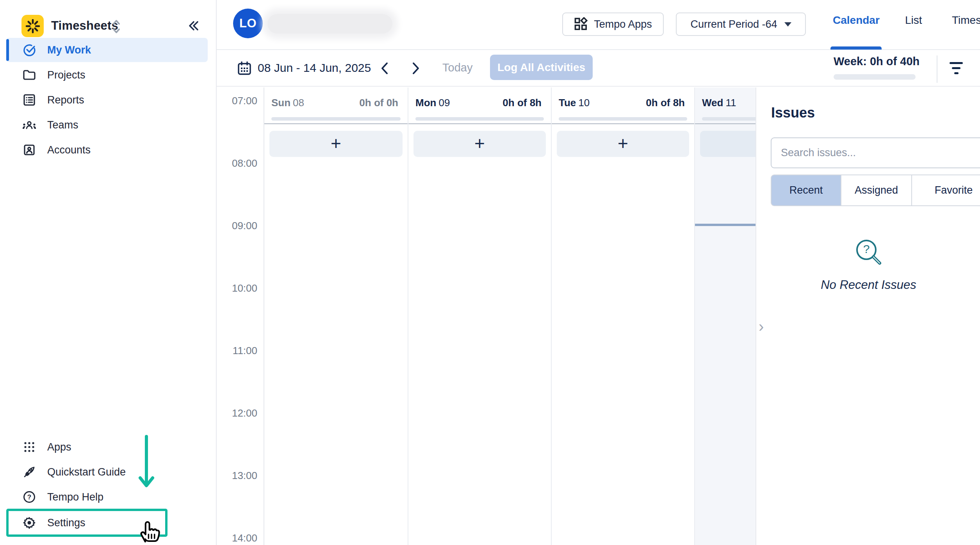  Describe the element at coordinates (29, 523) in the screenshot. I see `gear-icon` at that location.